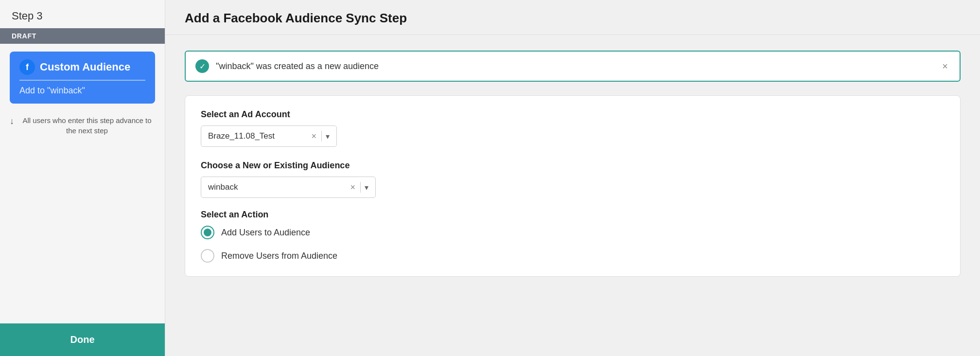  Describe the element at coordinates (202, 66) in the screenshot. I see `check-icon: ✓` at that location.